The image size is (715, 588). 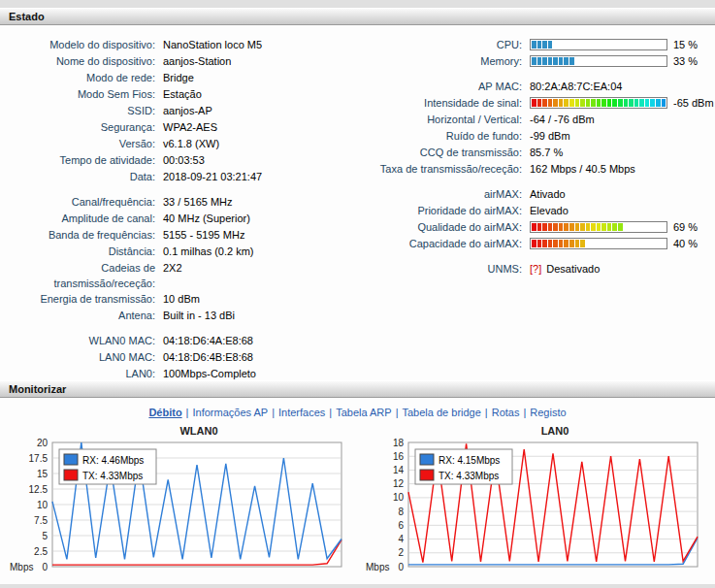 I want to click on field-value-text: Desativado, so click(x=572, y=269).